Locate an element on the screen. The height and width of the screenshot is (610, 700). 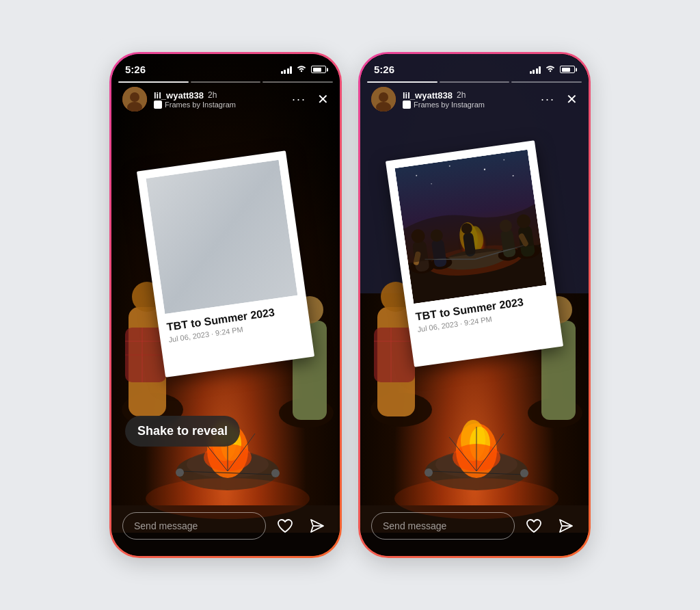
polaroid-blank-left is located at coordinates (221, 237).